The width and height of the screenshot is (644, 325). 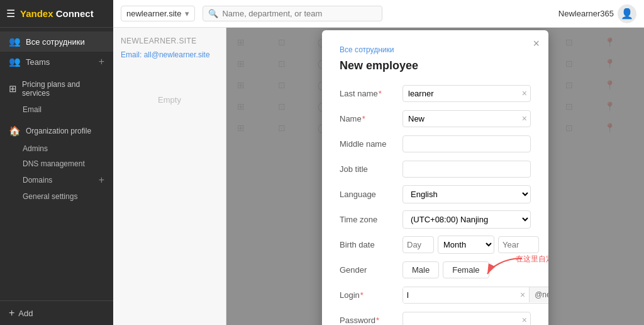 What do you see at coordinates (467, 118) in the screenshot?
I see `name-input` at bounding box center [467, 118].